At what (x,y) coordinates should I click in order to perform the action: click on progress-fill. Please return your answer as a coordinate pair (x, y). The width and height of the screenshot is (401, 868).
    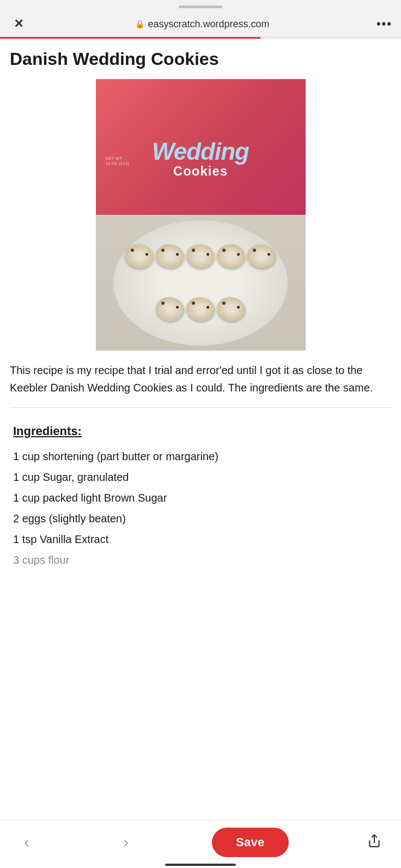
    Looking at the image, I should click on (130, 38).